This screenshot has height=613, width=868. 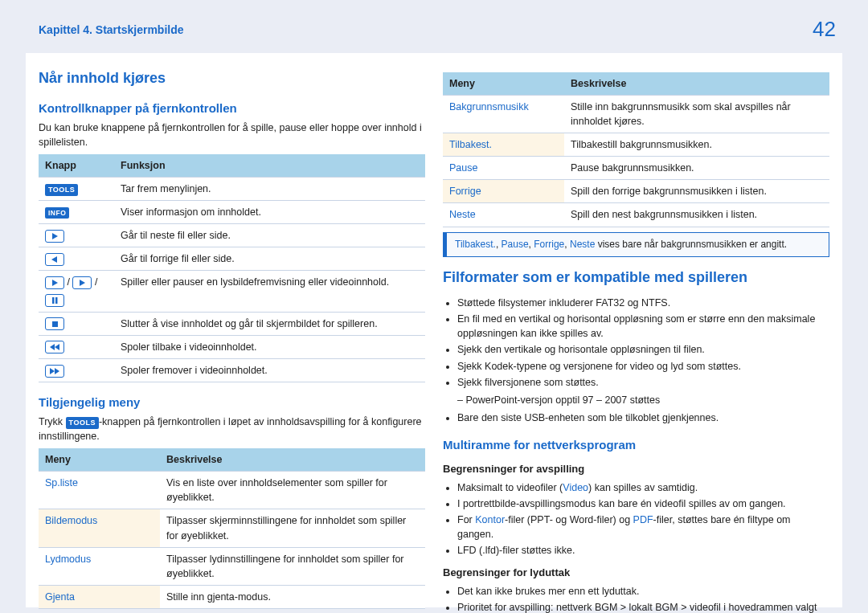 What do you see at coordinates (231, 347) in the screenshot?
I see `table-row: Spoler tilbake i videoinnholdet.` at bounding box center [231, 347].